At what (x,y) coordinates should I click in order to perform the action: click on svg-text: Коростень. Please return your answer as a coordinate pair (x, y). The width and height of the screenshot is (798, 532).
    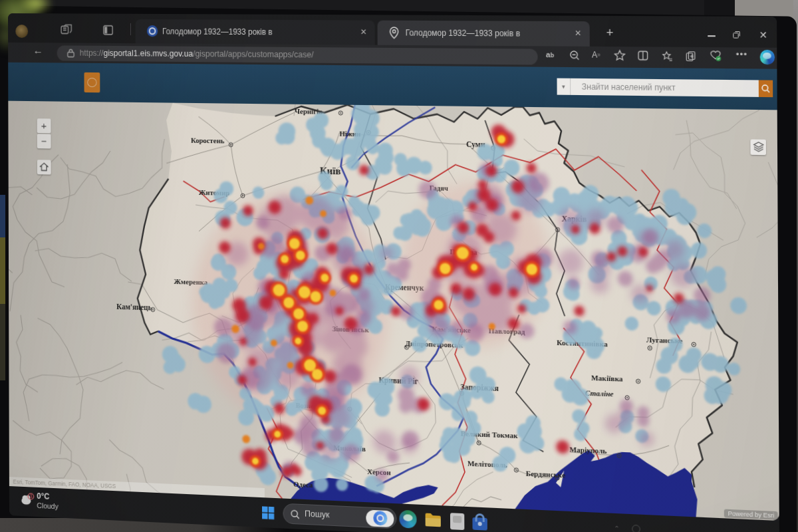
    Looking at the image, I should click on (207, 140).